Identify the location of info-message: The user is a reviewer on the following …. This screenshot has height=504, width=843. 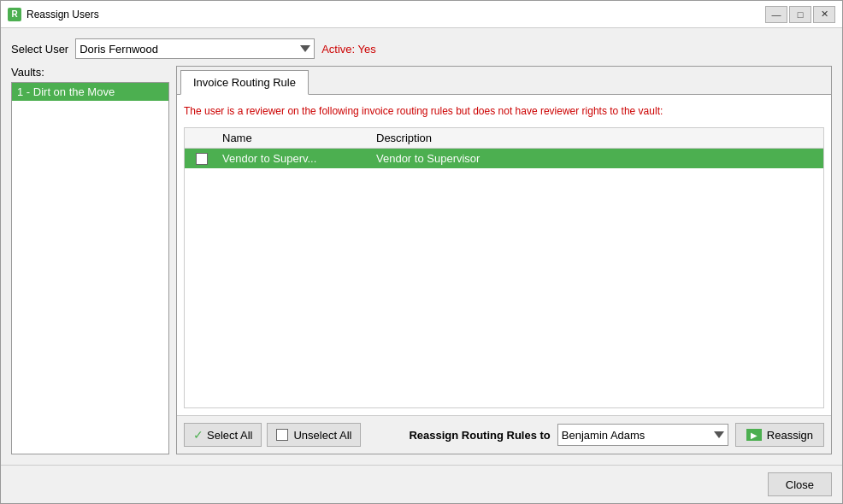
(504, 111).